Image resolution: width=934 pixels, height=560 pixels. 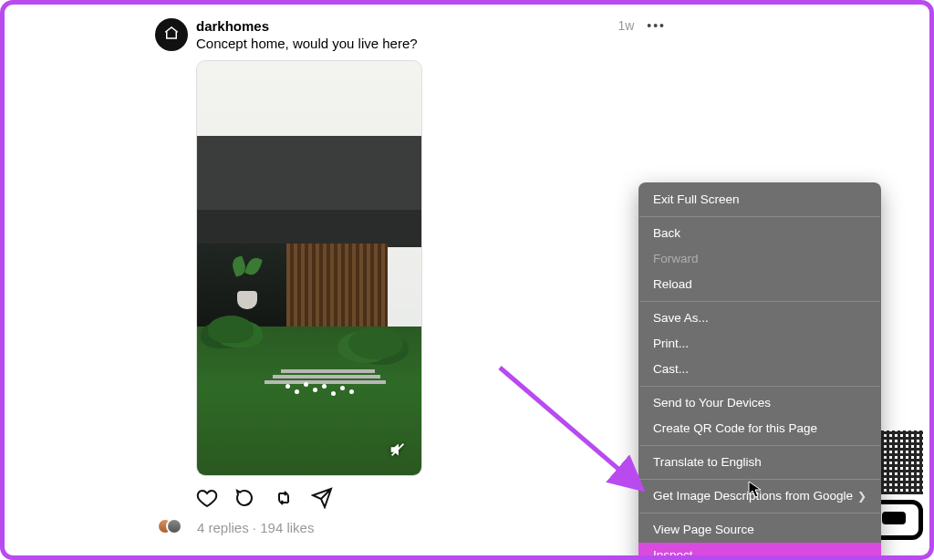 What do you see at coordinates (410, 35) in the screenshot?
I see `post-header: darkhomes Concept home, would you live h…` at bounding box center [410, 35].